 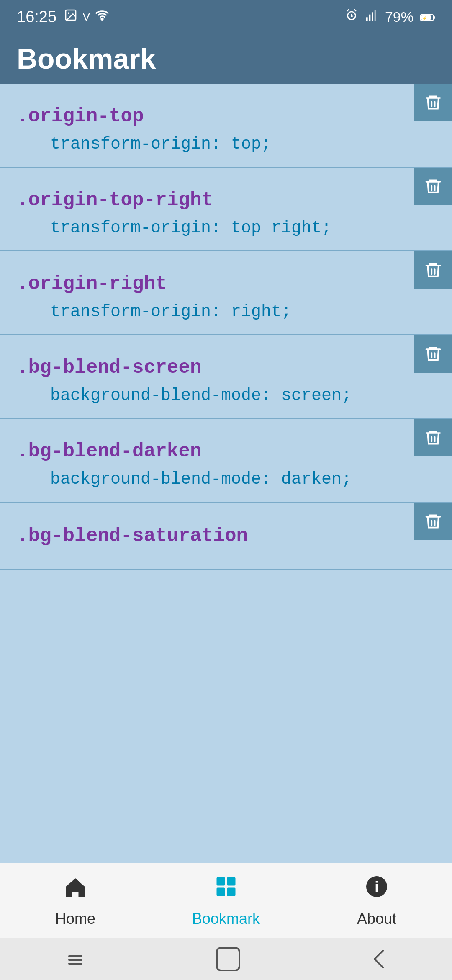 What do you see at coordinates (226, 890) in the screenshot?
I see `bookmark-grid-icon` at bounding box center [226, 890].